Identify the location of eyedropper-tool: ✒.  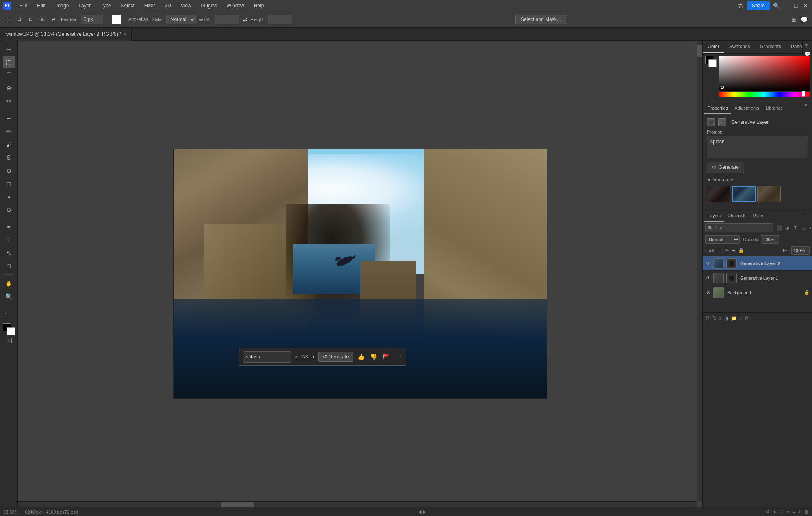
(9, 119).